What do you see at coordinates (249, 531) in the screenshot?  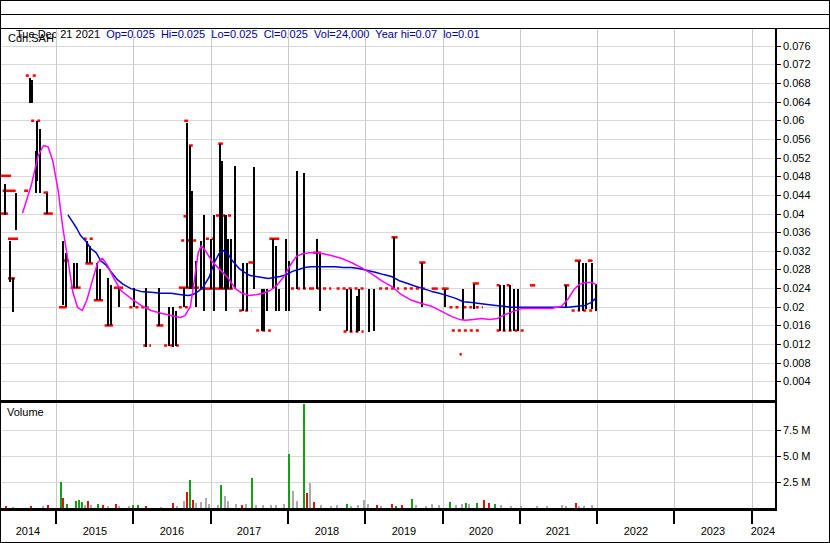 I see `year-label: 2017` at bounding box center [249, 531].